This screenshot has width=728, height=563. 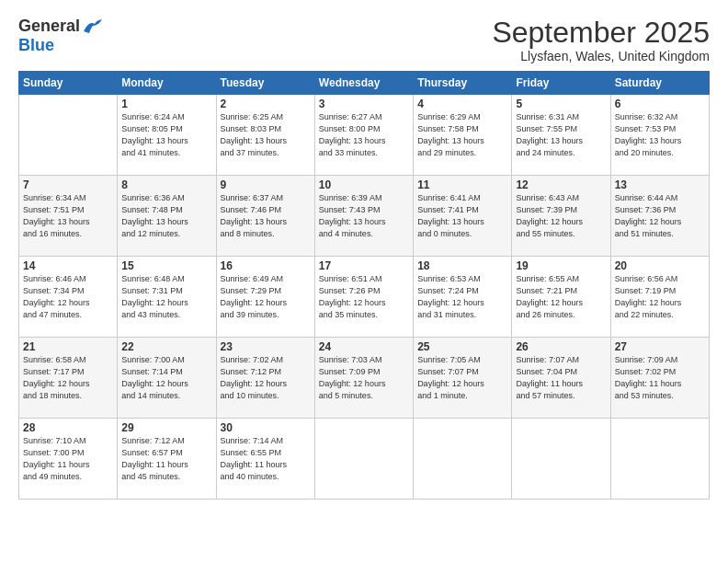 I want to click on calendar-cell-w5-d3: 30Sunrise: 7:14 AM Sunset: 6:55 PM Dayli…, so click(x=265, y=459).